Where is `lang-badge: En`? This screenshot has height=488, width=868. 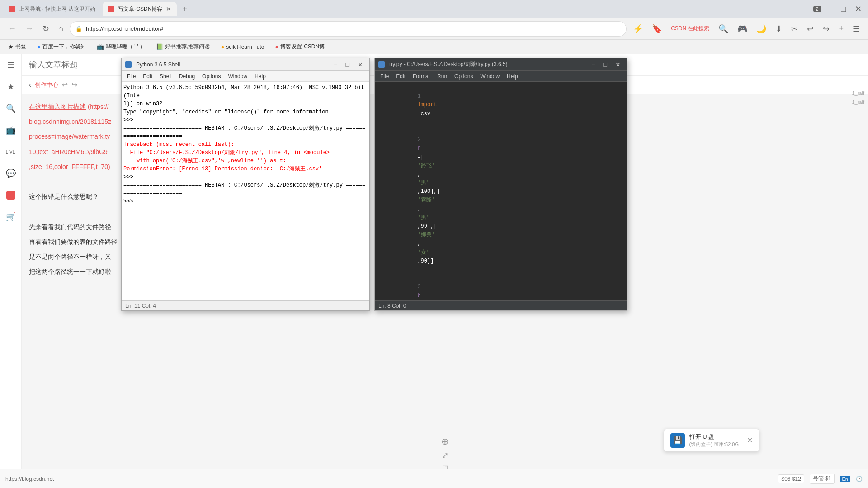 lang-badge: En is located at coordinates (845, 479).